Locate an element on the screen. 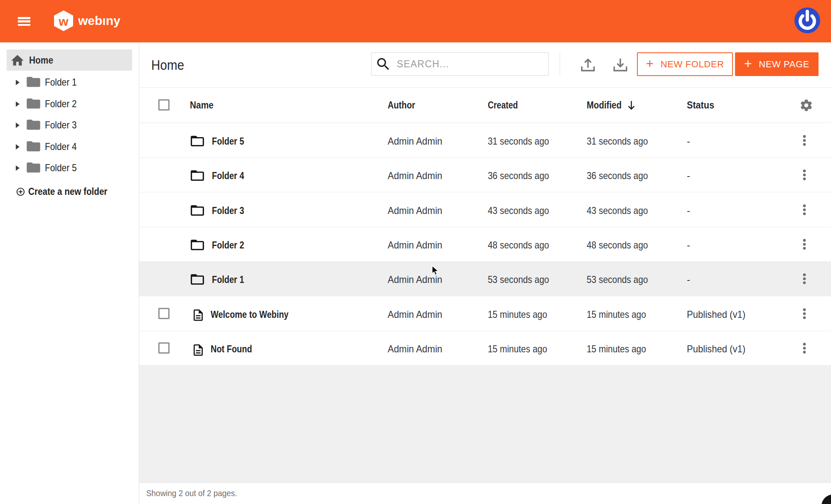  svg-text: w is located at coordinates (63, 22).